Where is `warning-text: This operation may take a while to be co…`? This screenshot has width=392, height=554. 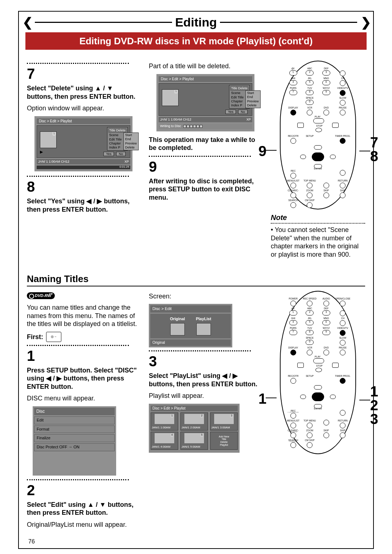
warning-text: This operation may take a while to be co… is located at coordinates (205, 144).